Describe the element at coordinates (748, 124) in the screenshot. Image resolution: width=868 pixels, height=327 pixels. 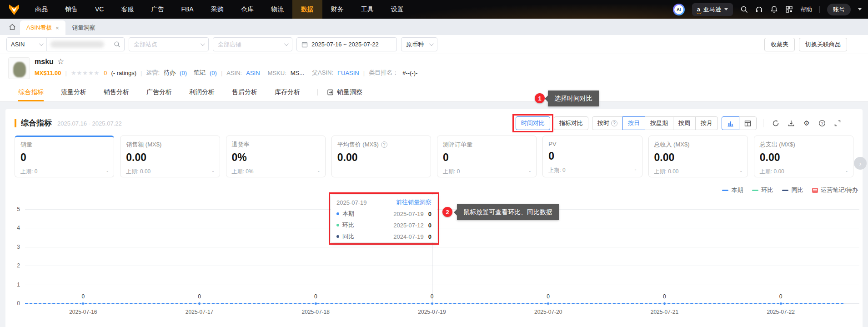
I see `table-icon` at that location.